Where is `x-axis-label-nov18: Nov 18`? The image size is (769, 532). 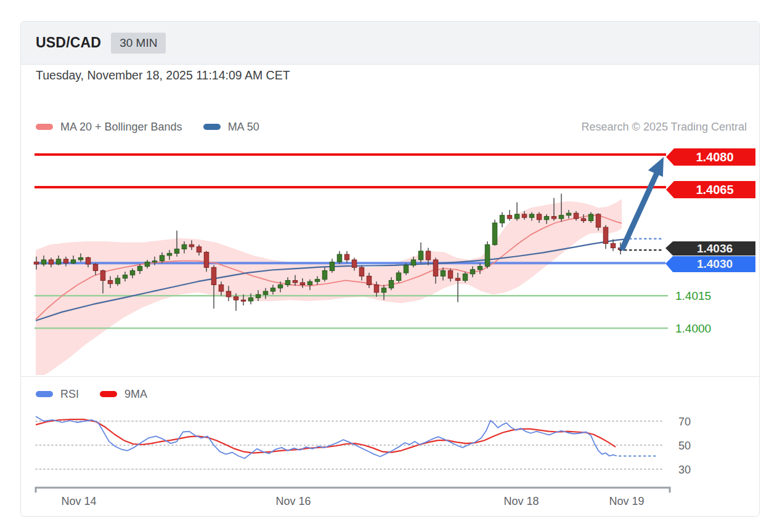 x-axis-label-nov18: Nov 18 is located at coordinates (521, 501).